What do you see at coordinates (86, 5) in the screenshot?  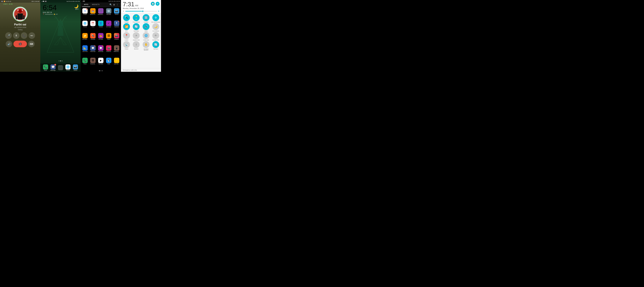 I see `tab-apps: APPS` at bounding box center [86, 5].